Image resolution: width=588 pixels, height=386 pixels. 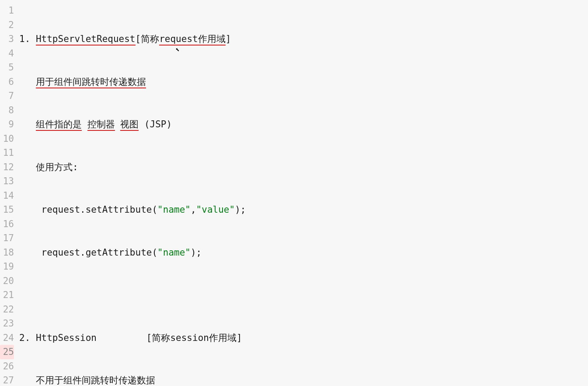 What do you see at coordinates (7, 110) in the screenshot?
I see `line-number: 8` at bounding box center [7, 110].